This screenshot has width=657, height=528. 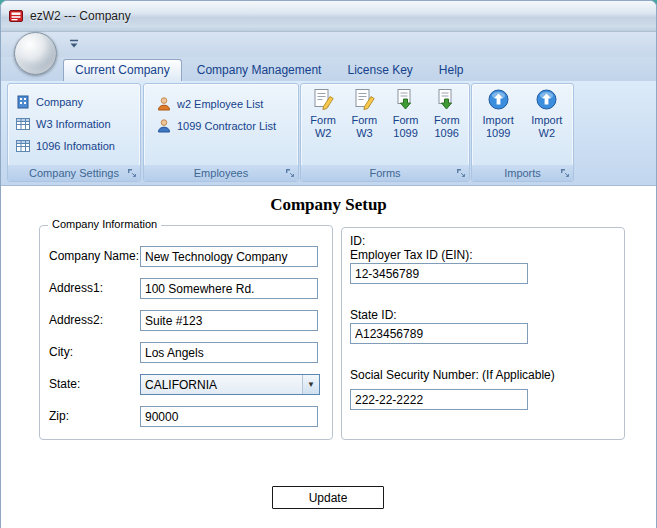 I want to click on qat-customize-dropdown-icon, so click(x=74, y=44).